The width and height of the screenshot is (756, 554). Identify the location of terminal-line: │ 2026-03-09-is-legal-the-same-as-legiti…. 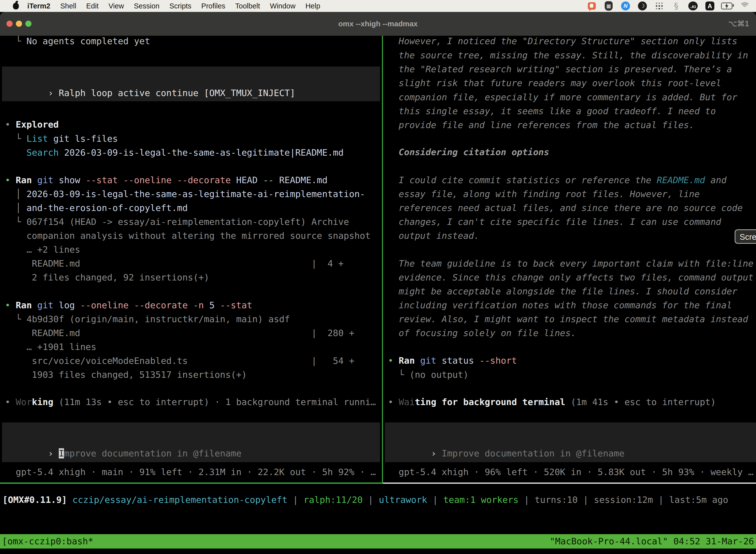
(183, 194).